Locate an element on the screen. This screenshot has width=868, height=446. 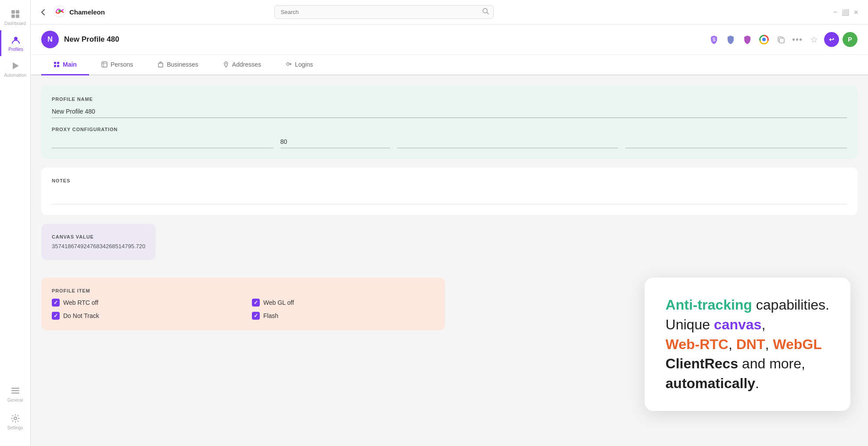
proxy-label: PROXY CONFIGURATION is located at coordinates (162, 129).